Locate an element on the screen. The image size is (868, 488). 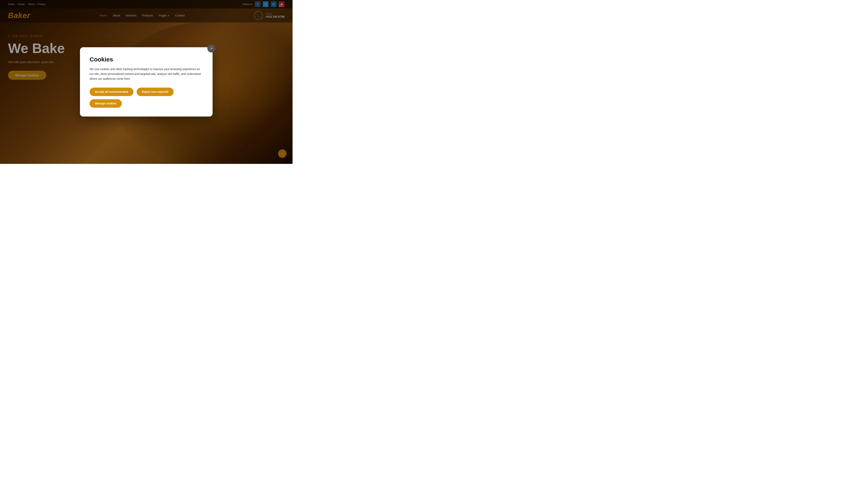
cookie-close-button: × is located at coordinates (211, 48).